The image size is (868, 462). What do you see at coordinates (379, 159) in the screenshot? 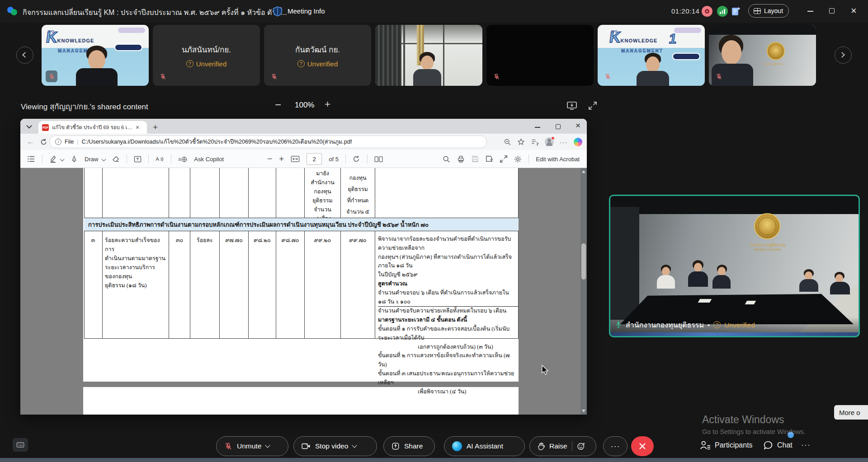
I see `page-view-icon` at bounding box center [379, 159].